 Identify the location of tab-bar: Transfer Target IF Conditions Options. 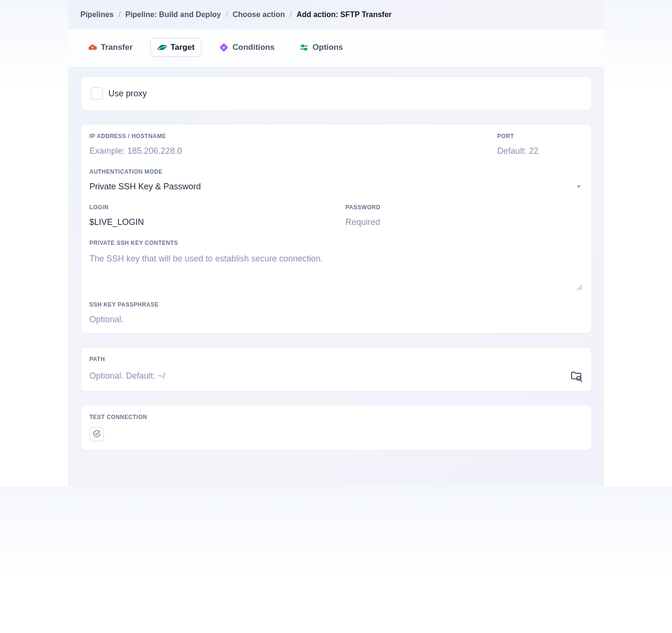
(336, 48).